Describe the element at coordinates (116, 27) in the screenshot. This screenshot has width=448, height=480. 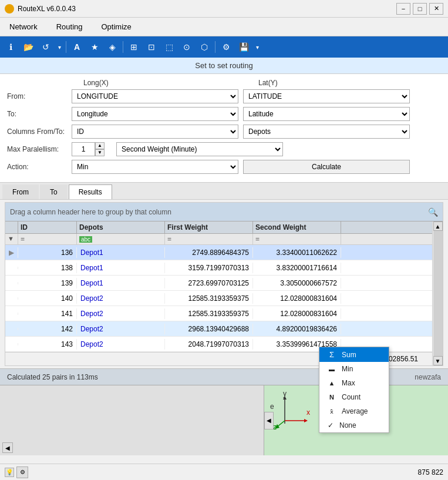
I see `menu-optimize: Optimize` at that location.